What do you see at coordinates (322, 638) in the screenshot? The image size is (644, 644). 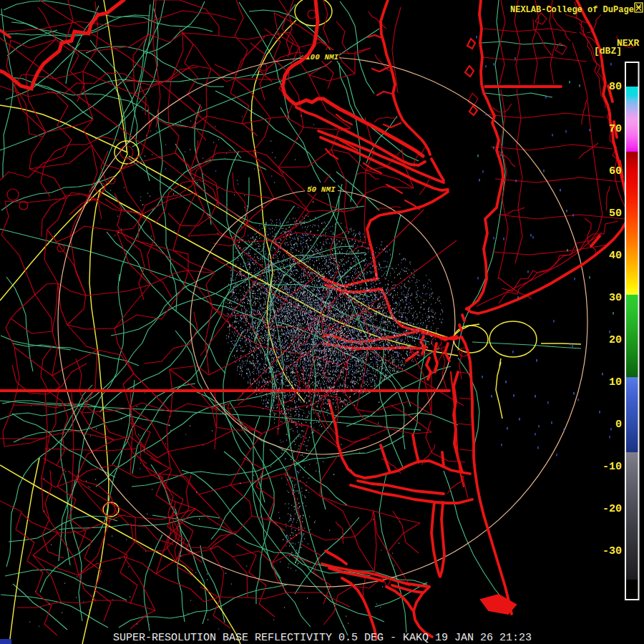 I see `svg-text:SUPER-RESOLUTION BASE REFLECTI: SUPER-RESOLUTION BASE REFLECTIVITY 0.5 D…` at bounding box center [322, 638].